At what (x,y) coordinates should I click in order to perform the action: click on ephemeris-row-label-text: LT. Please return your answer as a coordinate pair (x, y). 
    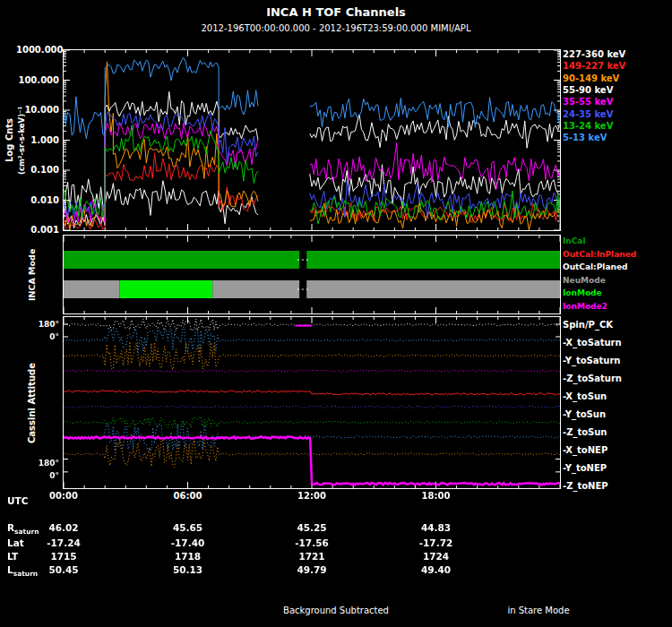
    Looking at the image, I should click on (13, 556).